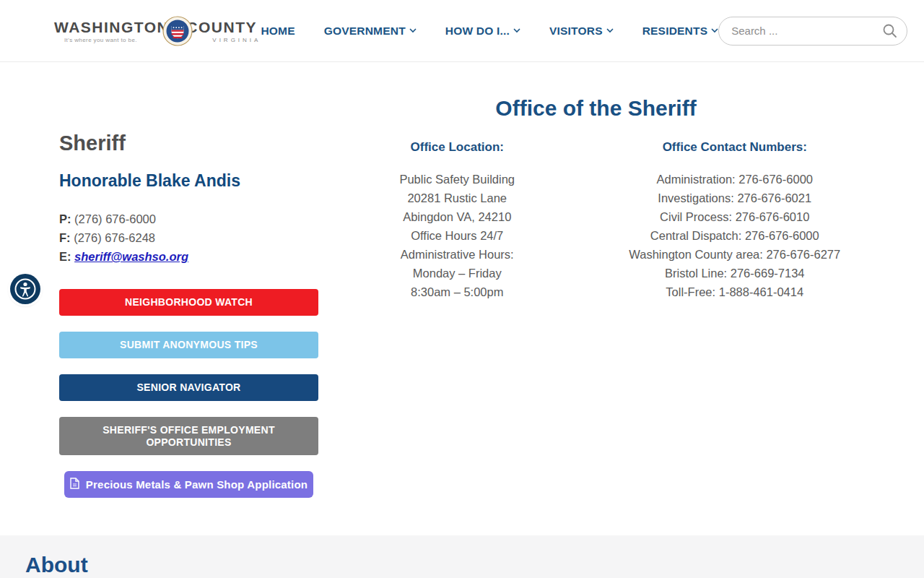 The width and height of the screenshot is (924, 578). What do you see at coordinates (111, 27) in the screenshot?
I see `logo-word-washington: WASHINGTON` at bounding box center [111, 27].